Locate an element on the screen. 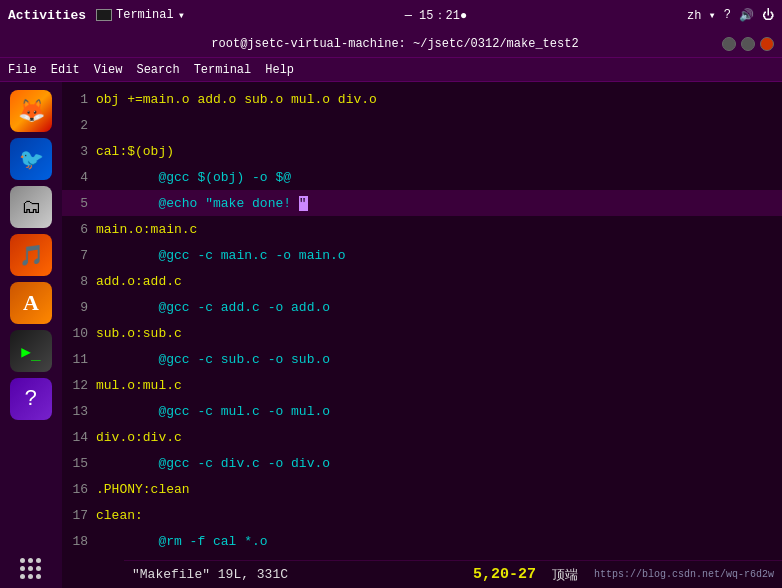 The image size is (782, 588). line-number: 12 is located at coordinates (79, 386).